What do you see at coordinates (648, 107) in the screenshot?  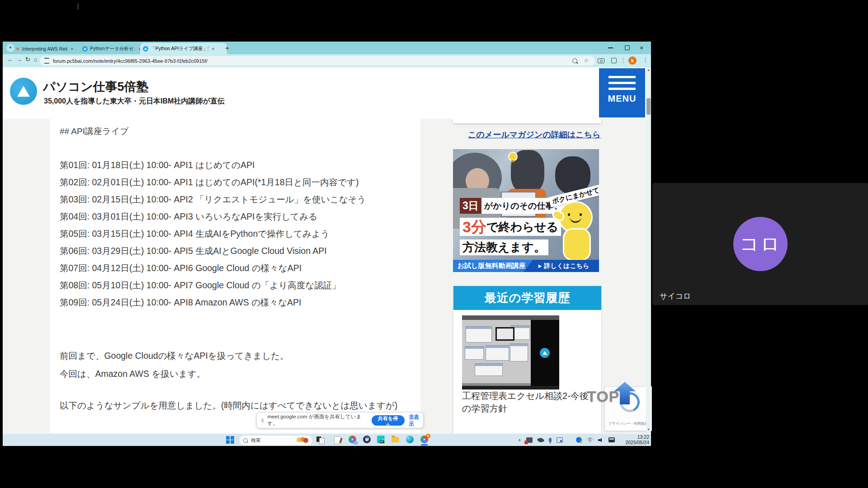 I see `scrollbar-thumb` at bounding box center [648, 107].